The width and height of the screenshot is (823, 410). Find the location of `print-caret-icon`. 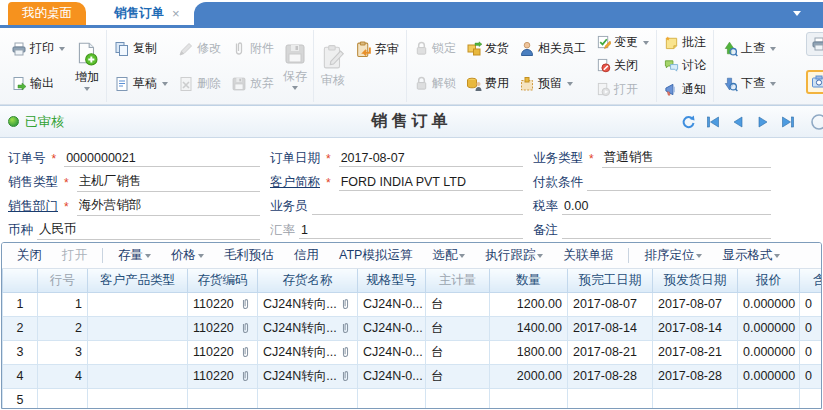

print-caret-icon is located at coordinates (62, 49).